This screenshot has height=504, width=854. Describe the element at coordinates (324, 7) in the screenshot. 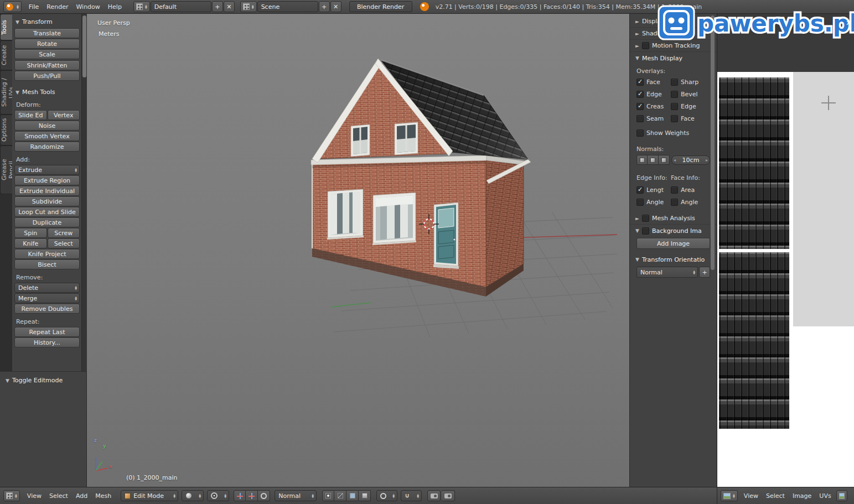

I see `scene-add-button: +` at that location.